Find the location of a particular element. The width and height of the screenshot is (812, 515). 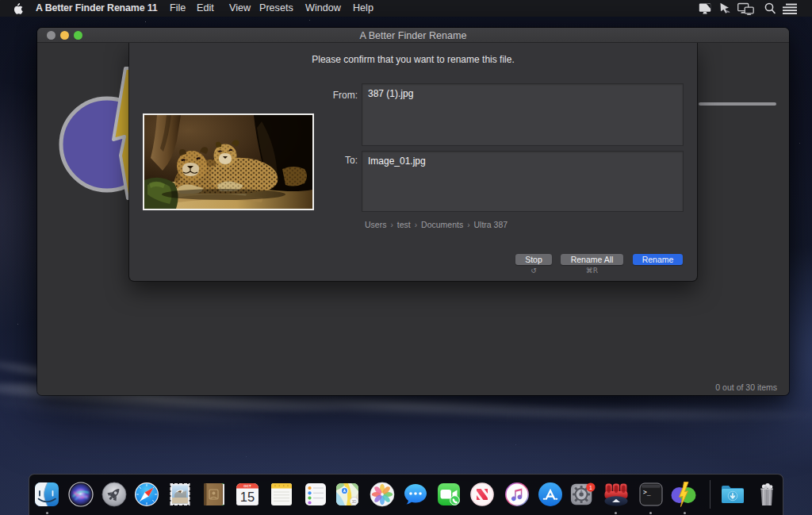

dock-icon-blocked-app is located at coordinates (482, 494).